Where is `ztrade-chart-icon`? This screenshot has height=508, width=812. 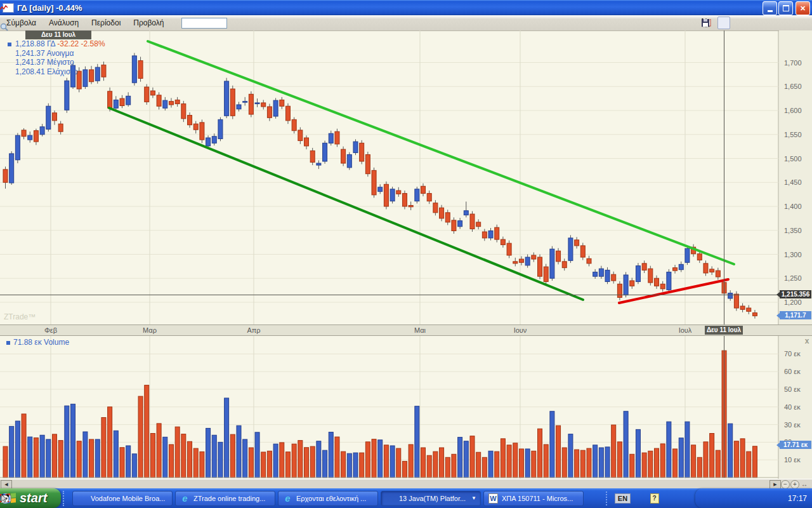 ztrade-chart-icon is located at coordinates (718, 498).